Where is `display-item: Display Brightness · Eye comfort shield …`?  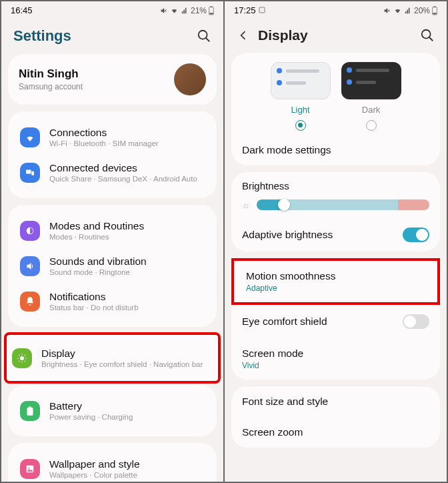
display-item: Display Brightness · Eye comfort shield … is located at coordinates (112, 358).